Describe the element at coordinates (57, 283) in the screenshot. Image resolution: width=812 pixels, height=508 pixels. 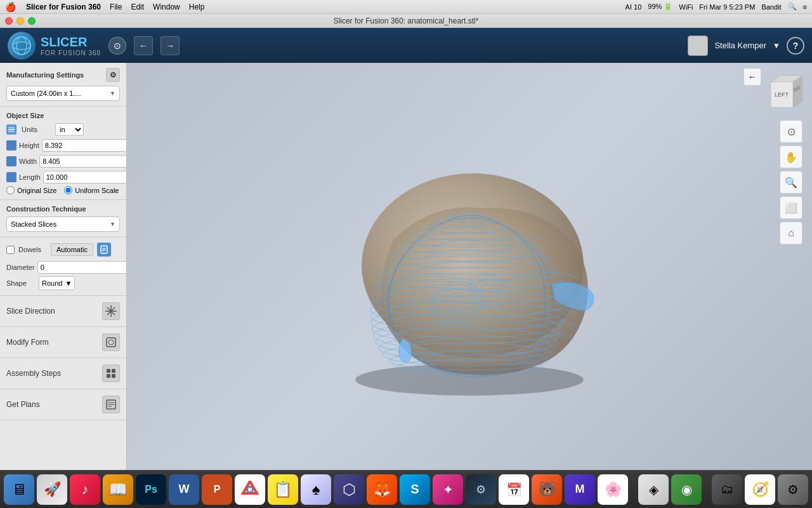
I see `shape-dropdown: Round ▼` at that location.